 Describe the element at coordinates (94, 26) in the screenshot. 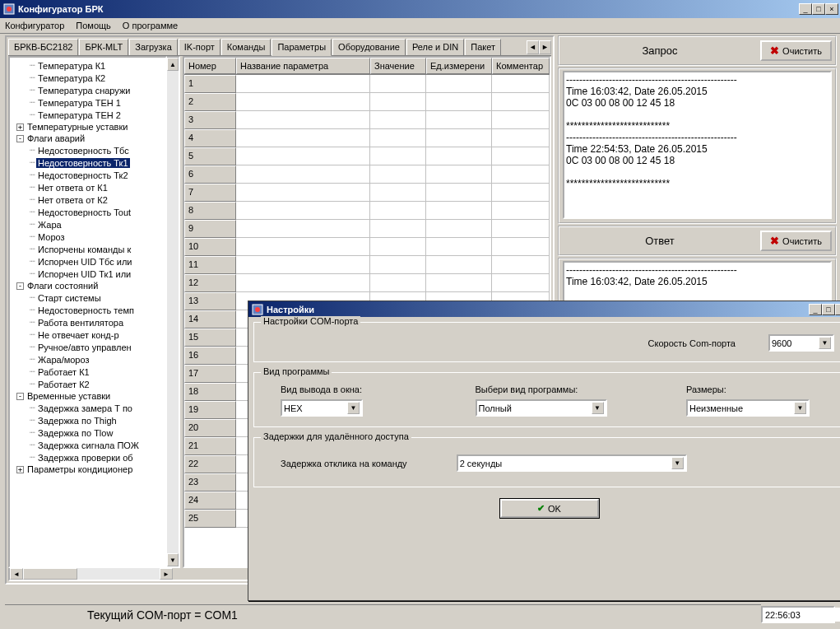

I see `menu-help: Помощь` at that location.